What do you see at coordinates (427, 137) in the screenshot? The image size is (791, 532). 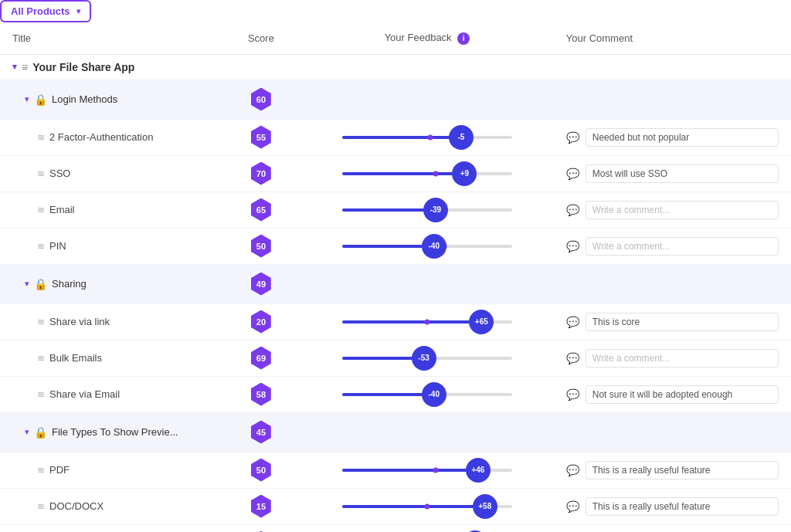 I see `slider-container: -5` at bounding box center [427, 137].